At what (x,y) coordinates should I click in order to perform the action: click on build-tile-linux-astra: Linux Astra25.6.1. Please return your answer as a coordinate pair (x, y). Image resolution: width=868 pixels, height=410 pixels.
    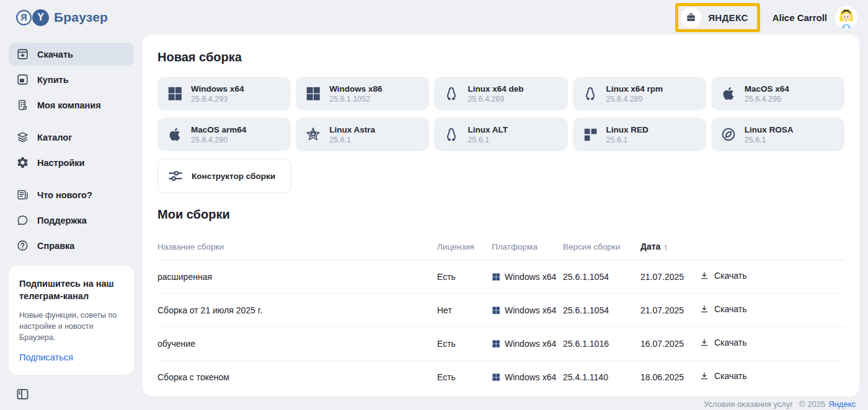
    Looking at the image, I should click on (362, 134).